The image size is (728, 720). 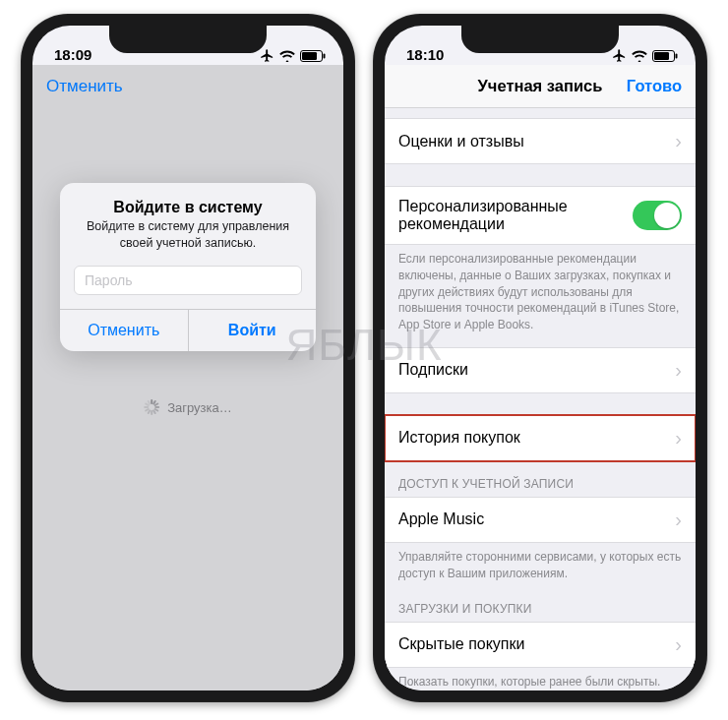 I want to click on dialog-submit-button: Войти, so click(x=252, y=330).